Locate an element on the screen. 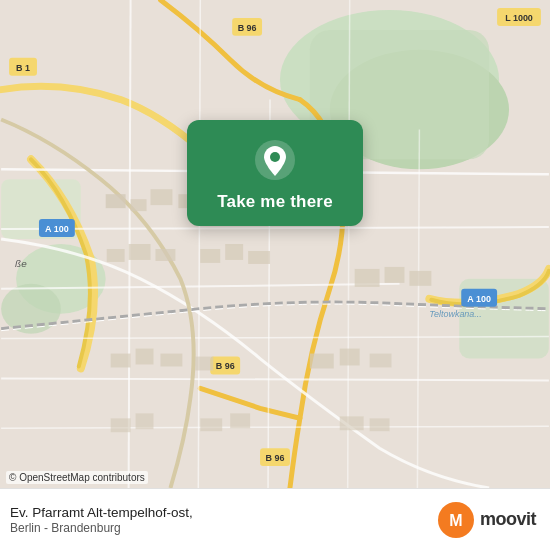 The width and height of the screenshot is (550, 550). svg-text: B 1 is located at coordinates (23, 68).